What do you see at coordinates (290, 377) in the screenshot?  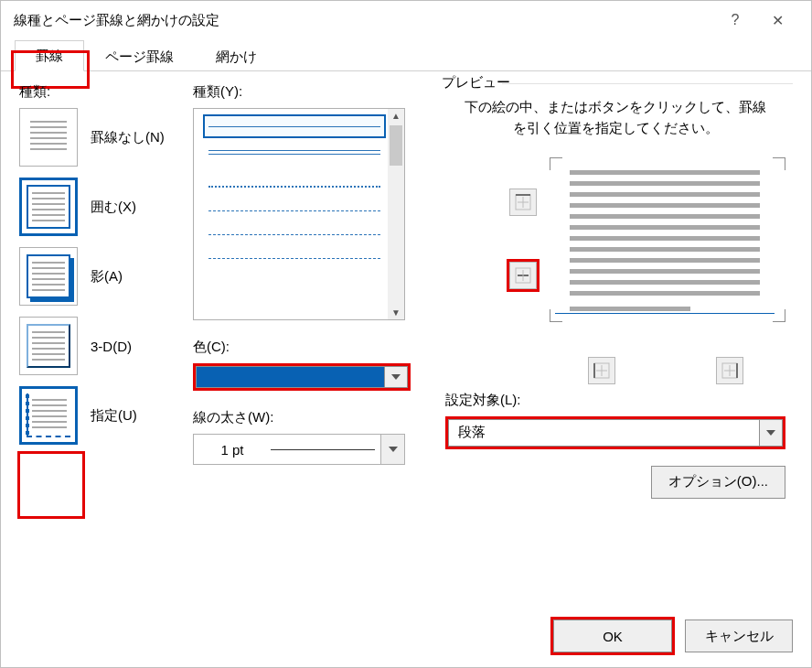 I see `color-swatch` at bounding box center [290, 377].